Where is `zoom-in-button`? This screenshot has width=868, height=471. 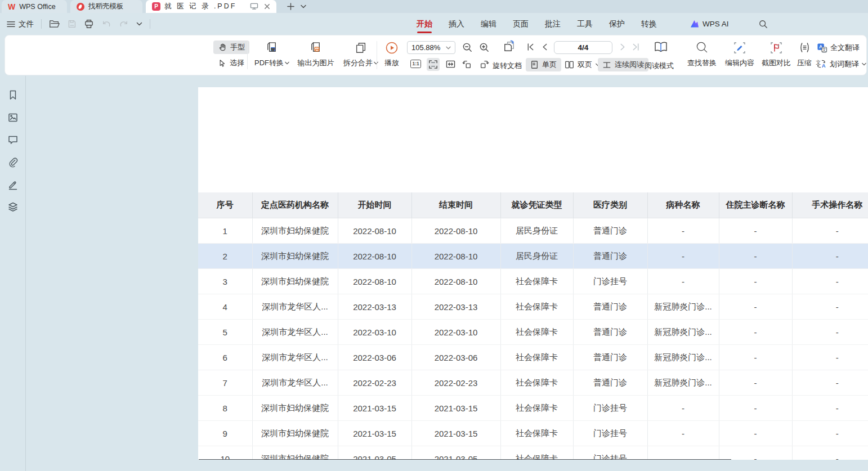 zoom-in-button is located at coordinates (484, 47).